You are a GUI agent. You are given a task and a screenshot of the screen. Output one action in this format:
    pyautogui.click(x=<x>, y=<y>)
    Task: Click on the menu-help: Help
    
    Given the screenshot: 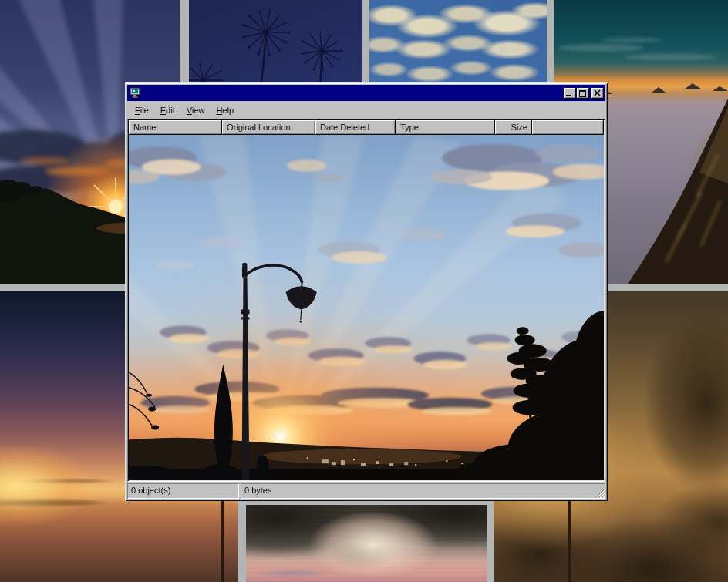 What is the action you would take?
    pyautogui.click(x=225, y=110)
    